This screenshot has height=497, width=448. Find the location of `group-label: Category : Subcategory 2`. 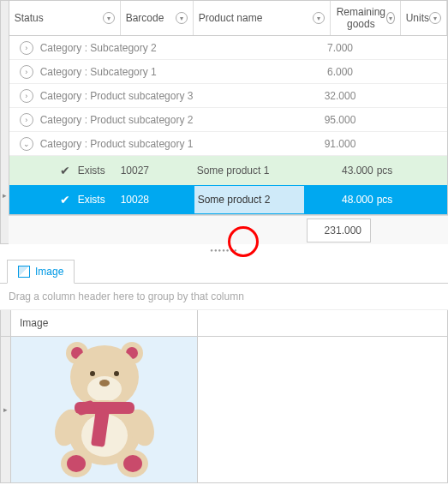

group-label: Category : Subcategory 2 is located at coordinates (163, 48).